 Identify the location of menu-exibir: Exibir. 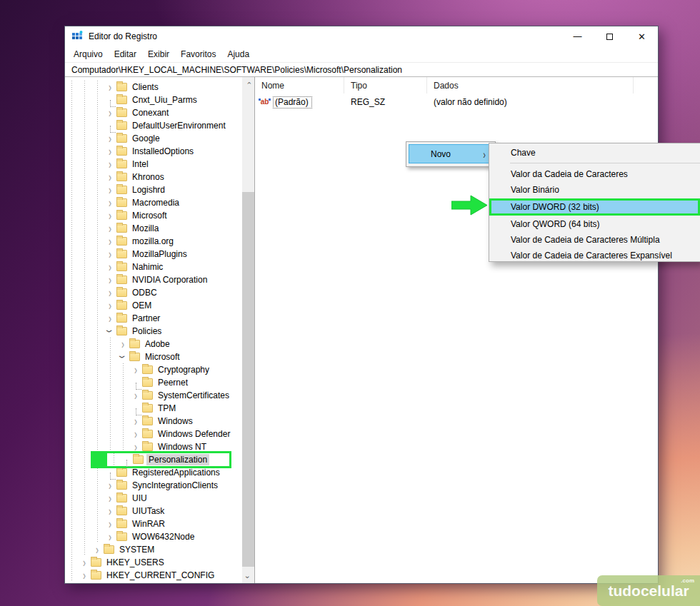
(159, 54).